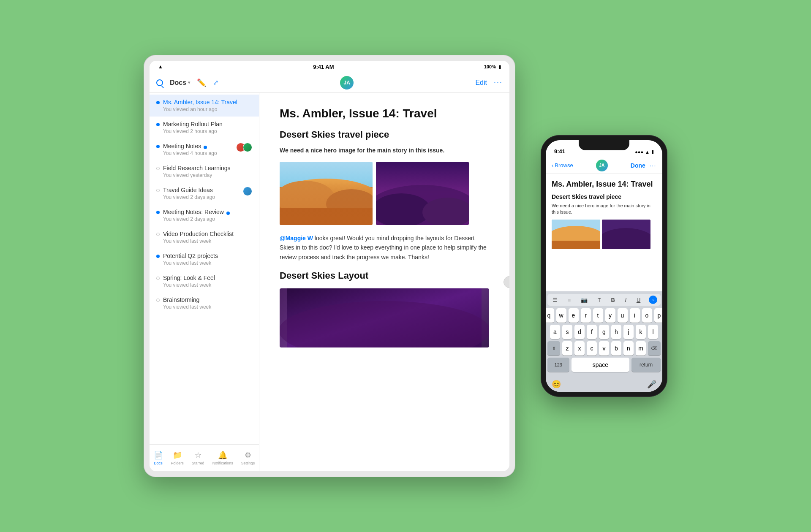  Describe the element at coordinates (188, 83) in the screenshot. I see `toolbar-left: Docs ▾ ✏️ ⤢` at that location.